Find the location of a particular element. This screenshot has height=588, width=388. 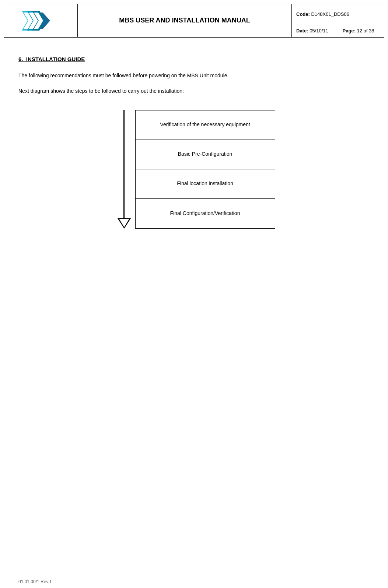

step-4-label: Final Configuration/Verification is located at coordinates (205, 214).